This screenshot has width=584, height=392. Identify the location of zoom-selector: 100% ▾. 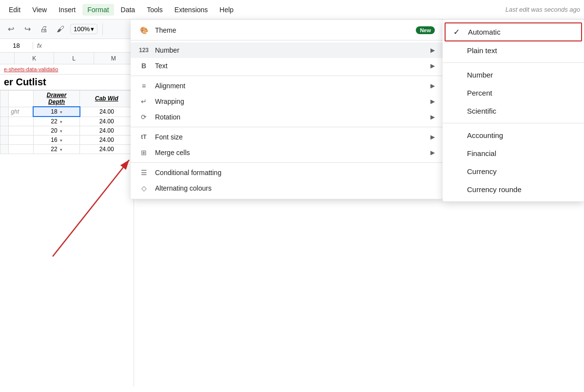
(84, 29).